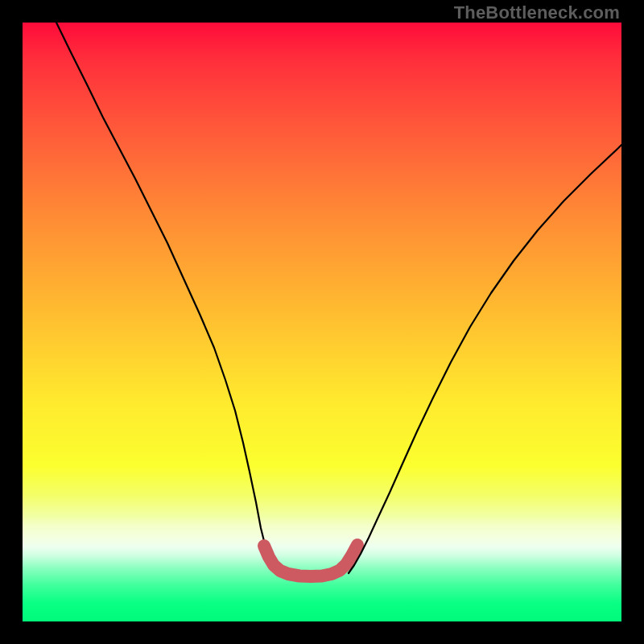 The width and height of the screenshot is (644, 644). What do you see at coordinates (537, 13) in the screenshot?
I see `watermark-text: TheBottleneck.com` at bounding box center [537, 13].